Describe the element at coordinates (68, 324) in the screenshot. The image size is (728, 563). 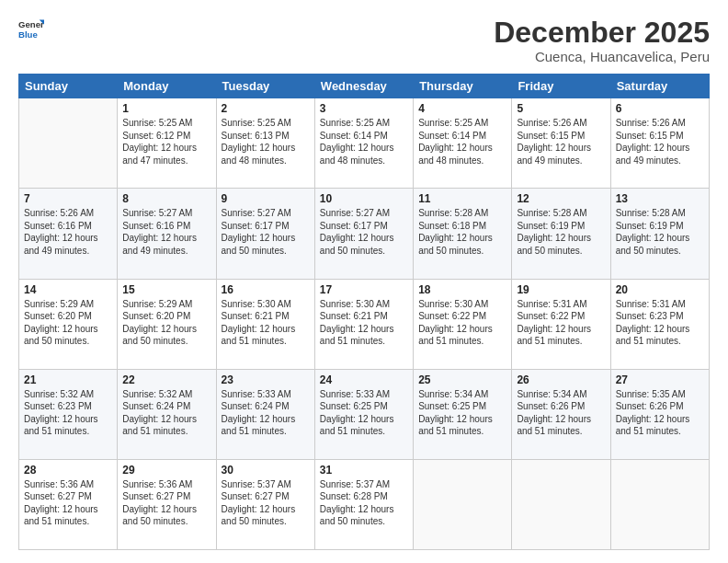
I see `table-cell: 14Sunrise: 5:29 AM Sunset: 6:20 PM Dayli…` at that location.